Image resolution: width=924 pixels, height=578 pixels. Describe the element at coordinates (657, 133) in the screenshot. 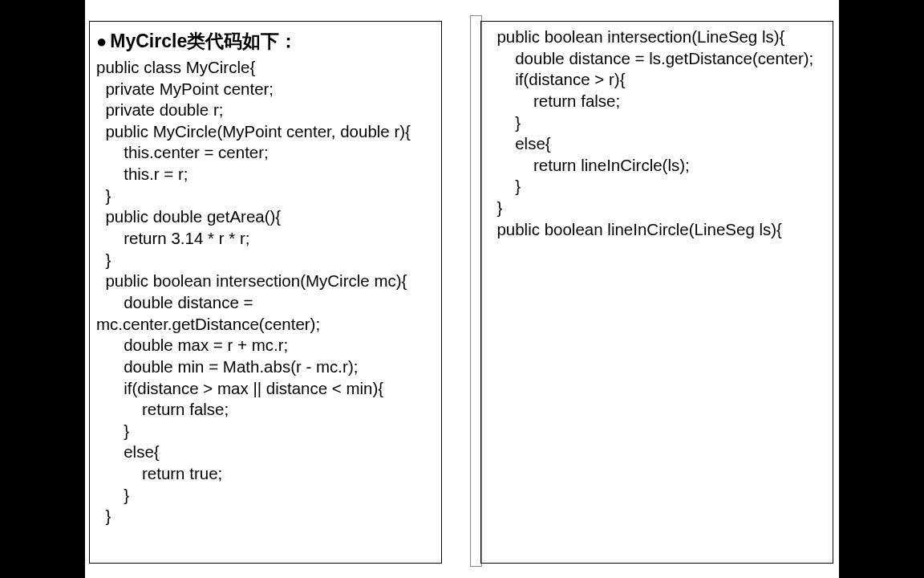

I see `right-code-block: public boolean intersection(LineSeg ls){…` at that location.